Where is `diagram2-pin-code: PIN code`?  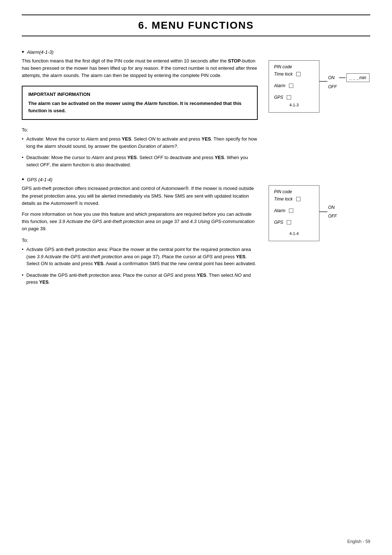
diagram2-pin-code: PIN code is located at coordinates (294, 192).